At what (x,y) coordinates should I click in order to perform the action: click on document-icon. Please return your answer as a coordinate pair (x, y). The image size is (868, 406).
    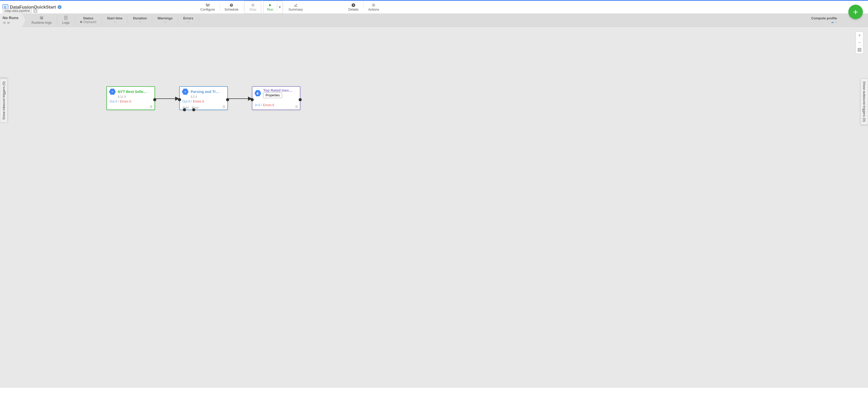
    Looking at the image, I should click on (66, 18).